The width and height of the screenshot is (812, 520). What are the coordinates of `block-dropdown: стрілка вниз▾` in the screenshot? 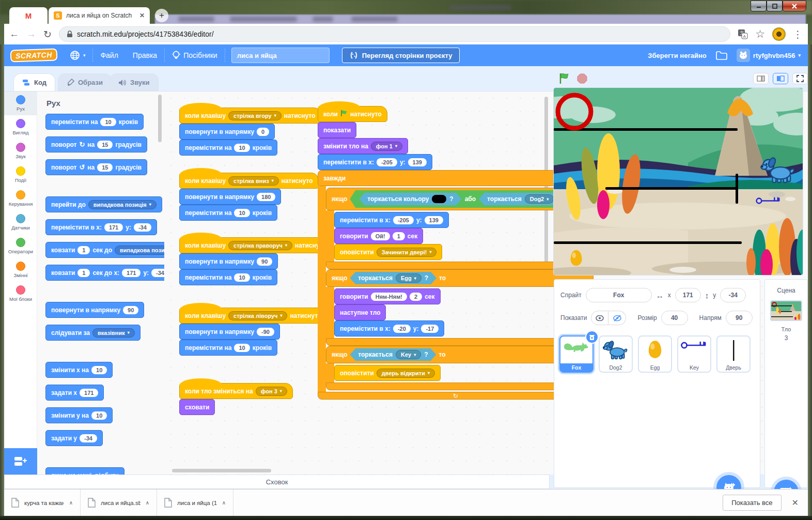 It's located at (254, 181).